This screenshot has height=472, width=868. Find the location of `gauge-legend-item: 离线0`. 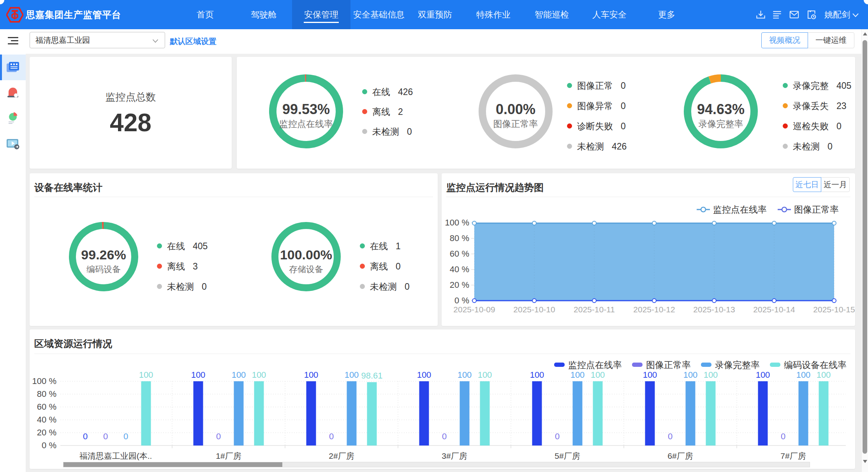

gauge-legend-item: 离线0 is located at coordinates (380, 266).